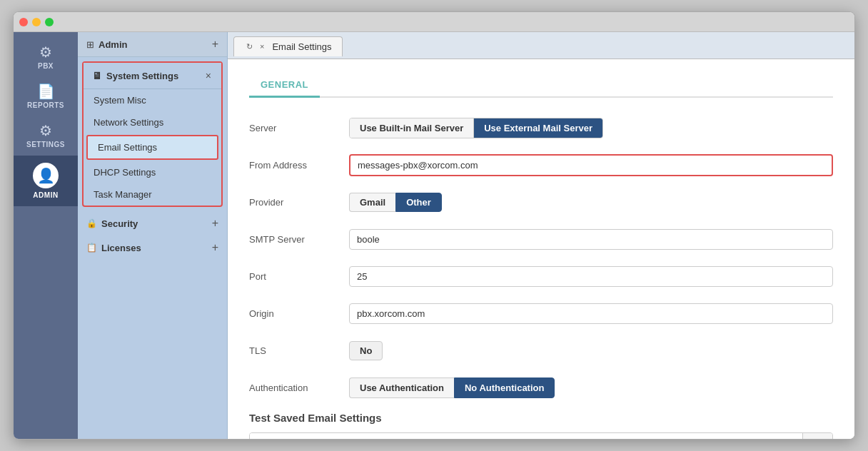 The height and width of the screenshot is (451, 868). I want to click on system-settings-header: 🖥 System Settings ×, so click(153, 76).